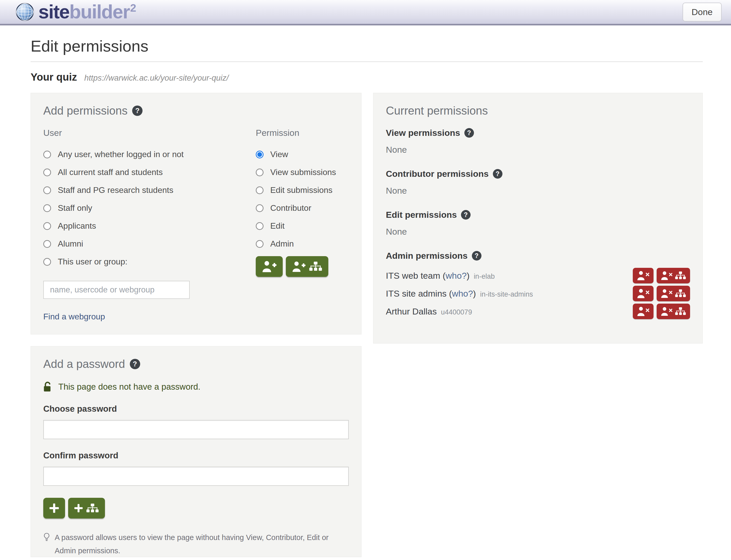 Image resolution: width=731 pixels, height=560 pixels. Describe the element at coordinates (303, 225) in the screenshot. I see `permission-column: Permission View View submissions Edit su…` at that location.